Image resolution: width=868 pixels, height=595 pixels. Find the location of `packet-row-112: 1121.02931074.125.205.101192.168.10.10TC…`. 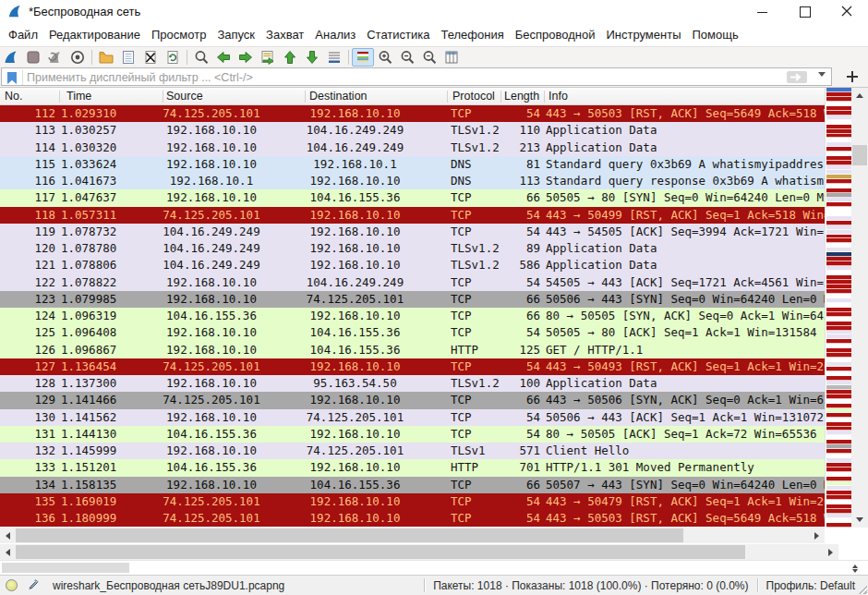

packet-row-112: 1121.02931074.125.205.101192.168.10.10TC… is located at coordinates (412, 114).